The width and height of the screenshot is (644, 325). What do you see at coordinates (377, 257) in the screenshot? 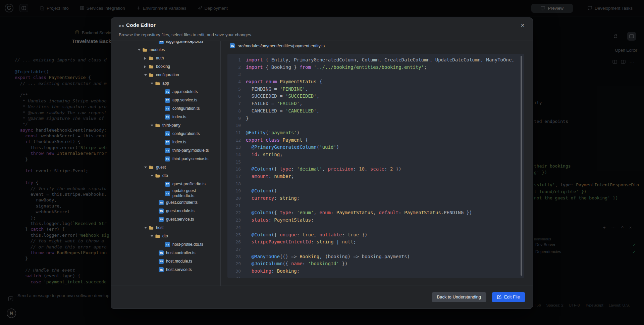
I see `code-line: 28 @ManyToOne(() => Booking, (booking) =…` at bounding box center [377, 257].